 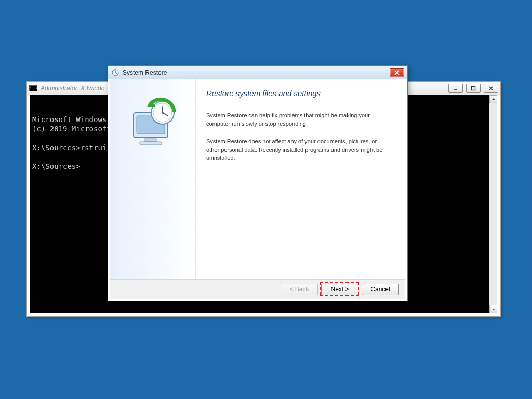 I want to click on wizard-titlebar: System Restore, so click(x=258, y=73).